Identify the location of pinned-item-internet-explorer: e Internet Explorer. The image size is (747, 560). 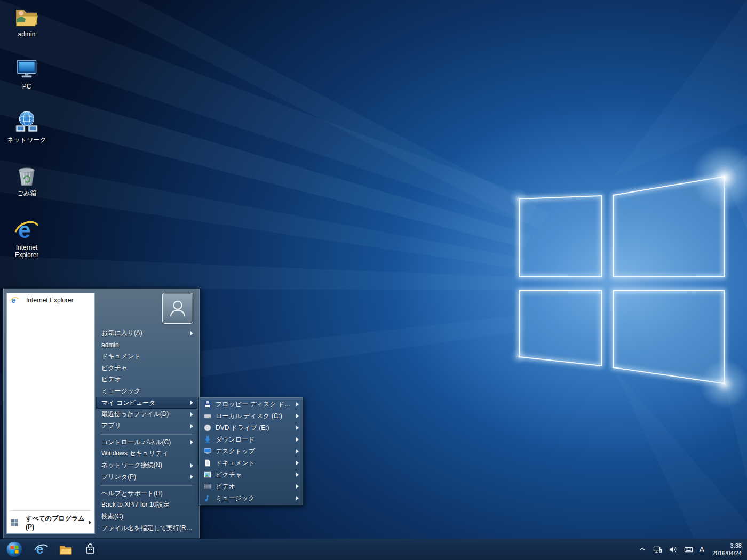
(51, 300).